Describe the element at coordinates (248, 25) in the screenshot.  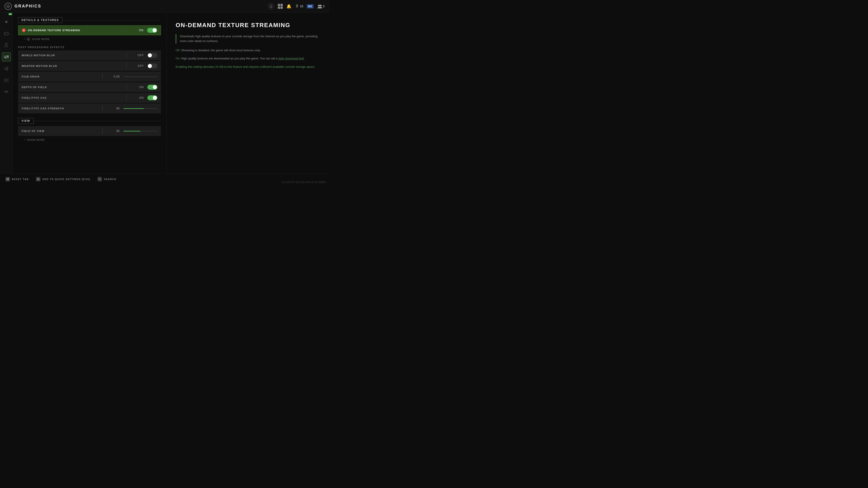
I see `detail-title: ON-DEMAND TEXTURE STREAMING` at that location.